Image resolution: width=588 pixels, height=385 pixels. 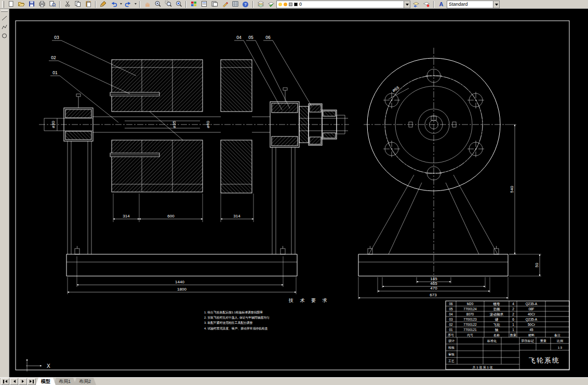 I want to click on svg-text: 40Cr, so click(x=532, y=314).